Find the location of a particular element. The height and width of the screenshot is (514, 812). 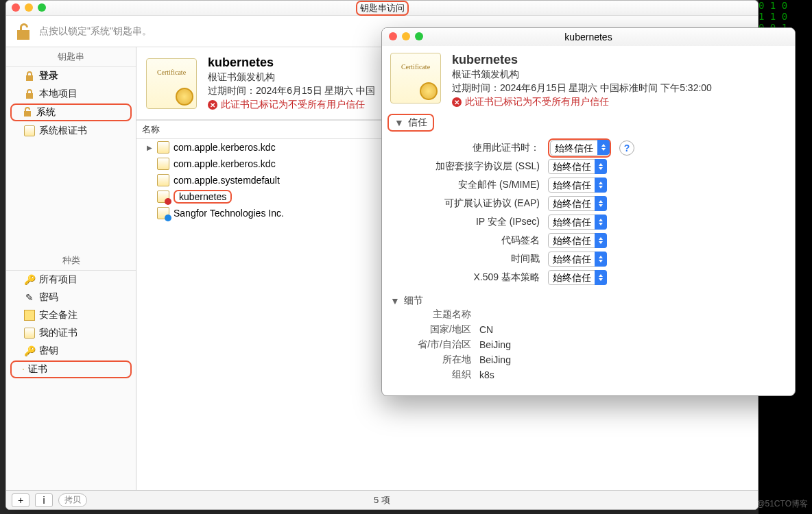

trust-row: 安全邮件 (S/MIME)始终信任 is located at coordinates (588, 185).